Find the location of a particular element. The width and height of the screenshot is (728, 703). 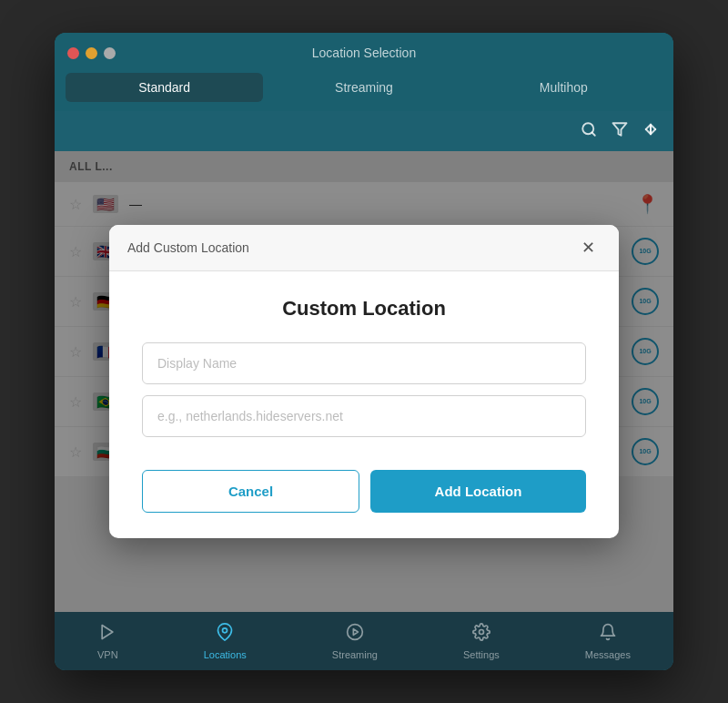

maximize-dot is located at coordinates (109, 53).